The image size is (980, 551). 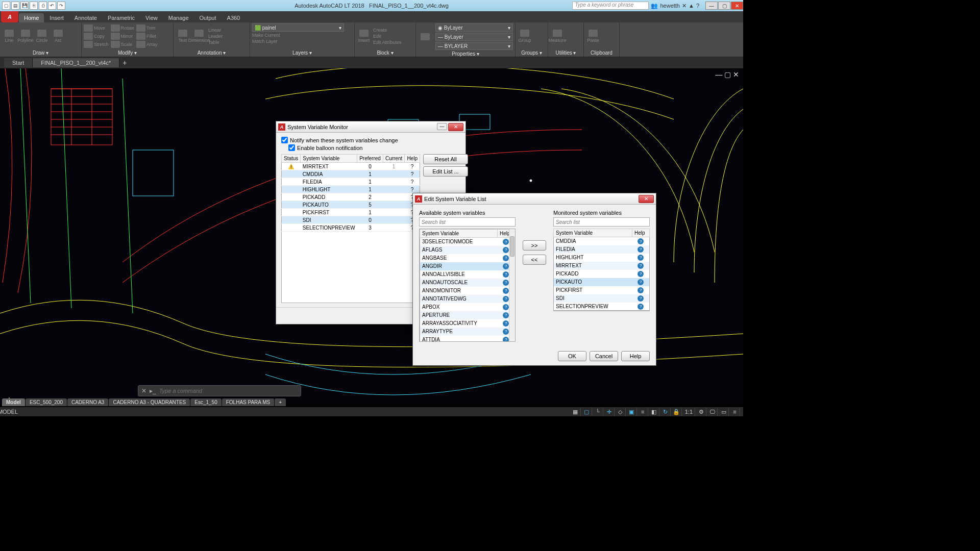 I want to click on array-button: Array, so click(x=147, y=44).